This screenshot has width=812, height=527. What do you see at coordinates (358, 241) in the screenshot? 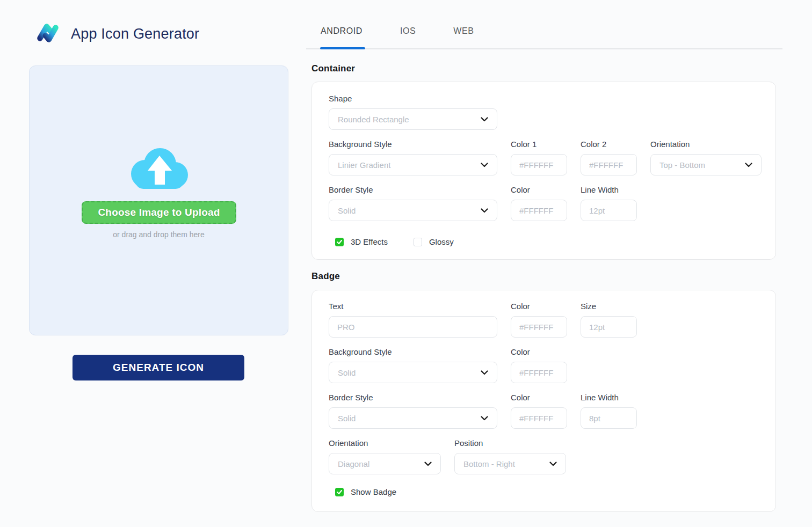
I see `effects-3d-checkbox: 3D Effects` at bounding box center [358, 241].